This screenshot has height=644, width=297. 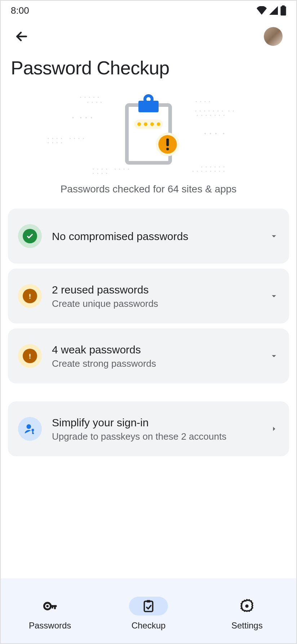 What do you see at coordinates (148, 611) in the screenshot?
I see `bottom-nav: Passwords Checkup Settings` at bounding box center [148, 611].